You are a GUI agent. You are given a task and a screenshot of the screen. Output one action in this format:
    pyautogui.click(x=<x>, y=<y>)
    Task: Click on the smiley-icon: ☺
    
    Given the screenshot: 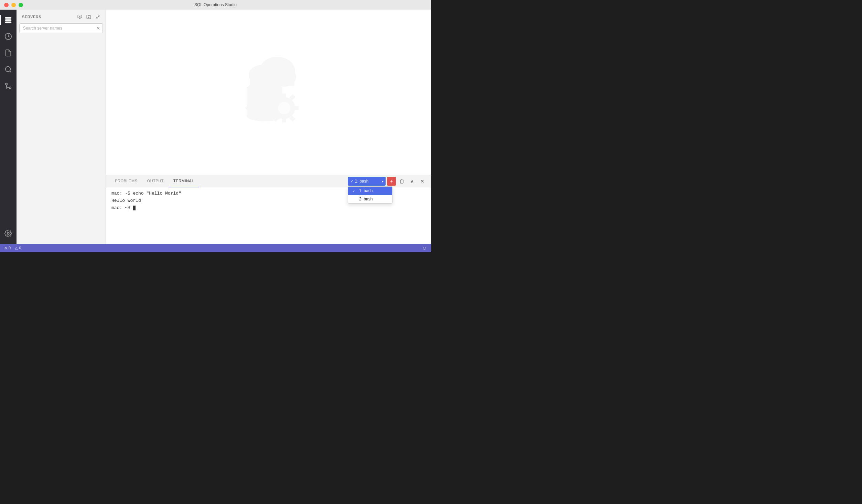 What is the action you would take?
    pyautogui.click(x=424, y=248)
    